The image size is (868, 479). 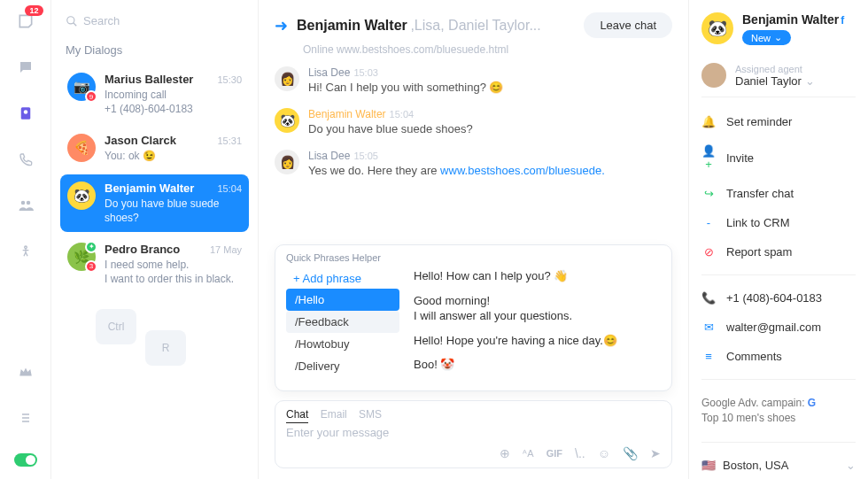 What do you see at coordinates (779, 251) in the screenshot?
I see `report-spam-action: ⊘Report spam` at bounding box center [779, 251].